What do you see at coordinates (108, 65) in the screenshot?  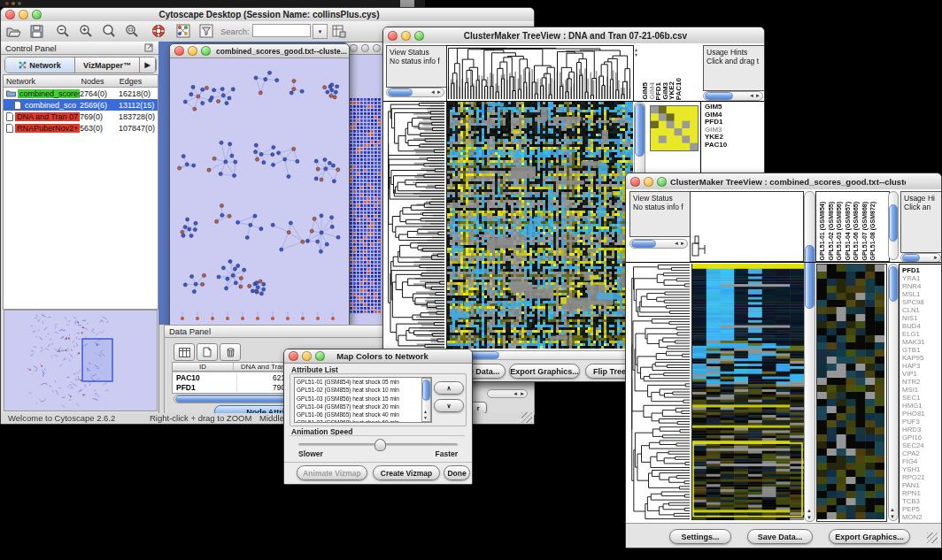 I see `tab-vizmapper: VizMapper™` at bounding box center [108, 65].